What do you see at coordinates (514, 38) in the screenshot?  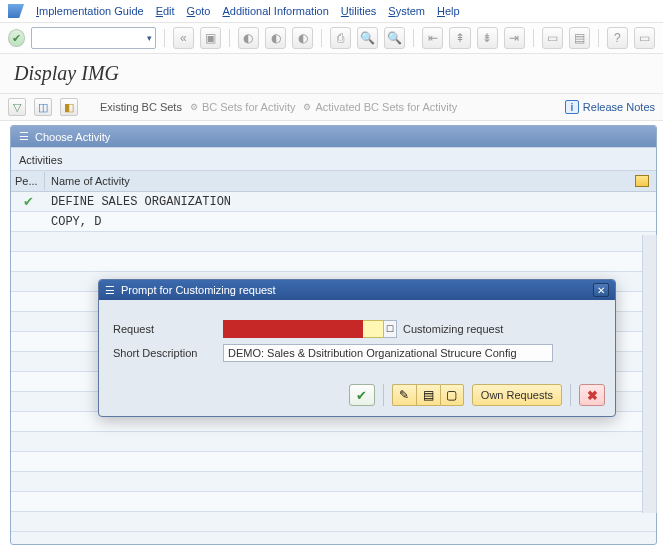 I see `page-last-icon: ⇥` at bounding box center [514, 38].